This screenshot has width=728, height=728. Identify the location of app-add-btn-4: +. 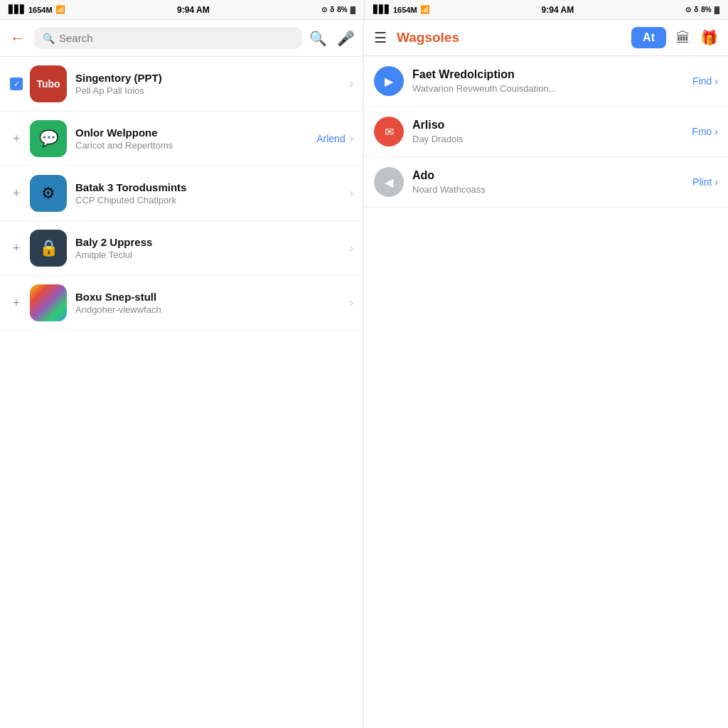
(16, 249).